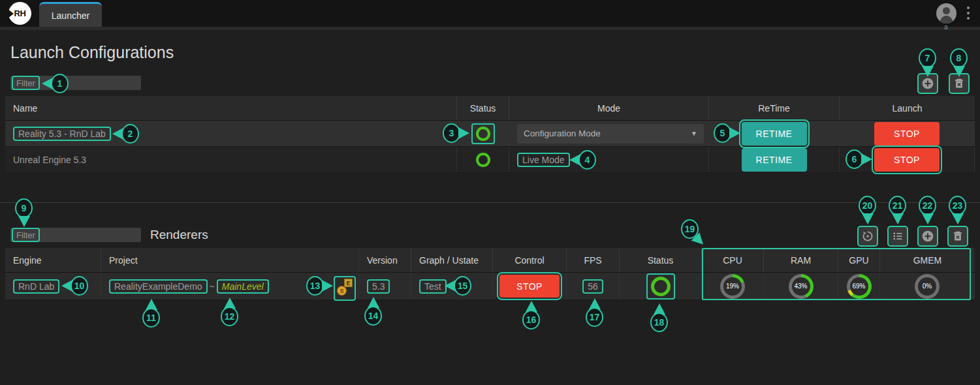 The width and height of the screenshot is (980, 385). What do you see at coordinates (958, 63) in the screenshot?
I see `annotation-8: 8` at bounding box center [958, 63].